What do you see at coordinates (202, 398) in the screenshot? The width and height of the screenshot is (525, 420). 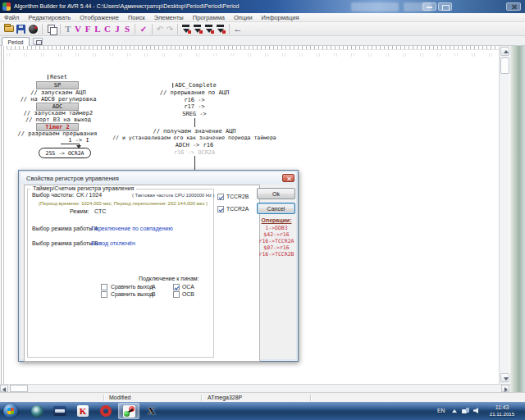 I see `status-separator` at bounding box center [202, 398].